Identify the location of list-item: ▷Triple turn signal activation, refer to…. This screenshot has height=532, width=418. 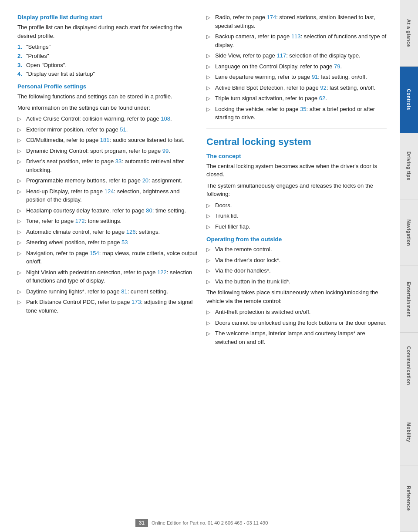
(297, 98).